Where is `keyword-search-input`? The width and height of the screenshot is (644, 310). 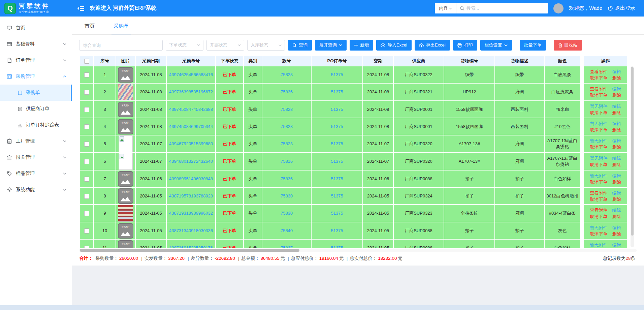 keyword-search-input is located at coordinates (121, 45).